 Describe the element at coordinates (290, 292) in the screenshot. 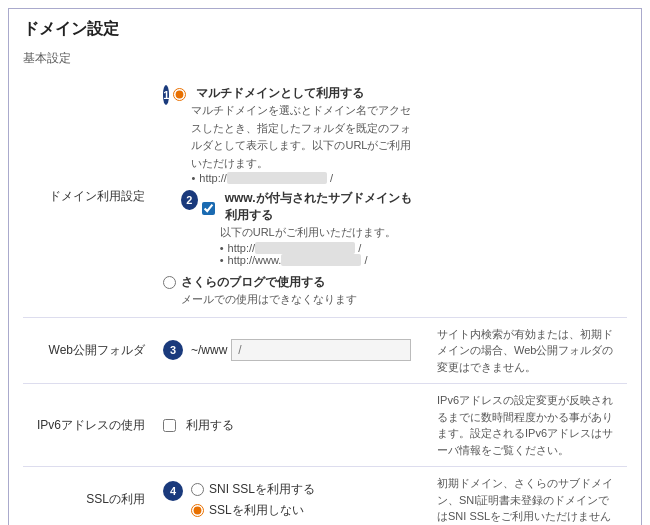

I see `blog-option: さくらのブログで使用する メールでの使用はできなくなります` at that location.